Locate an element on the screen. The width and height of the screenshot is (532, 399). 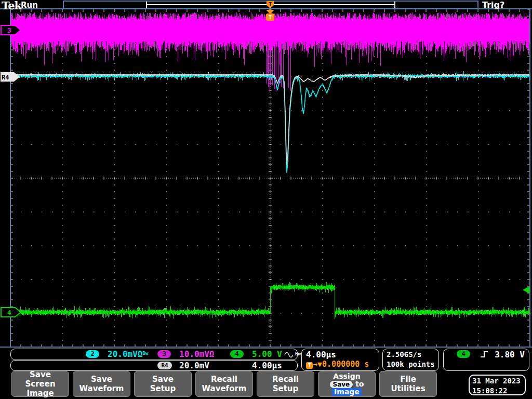
acquisition-readout-box: 2.50GS/s 100k points is located at coordinates (410, 360).